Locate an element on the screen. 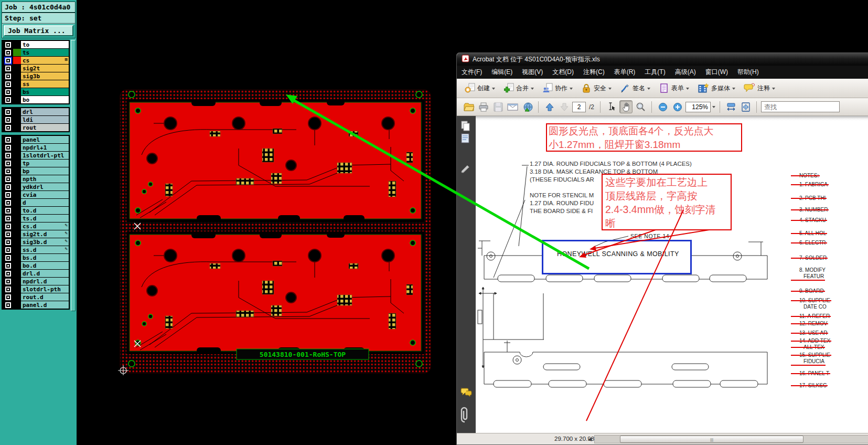 This screenshot has width=868, height=445. layer-row-ss: ss is located at coordinates (36, 84).